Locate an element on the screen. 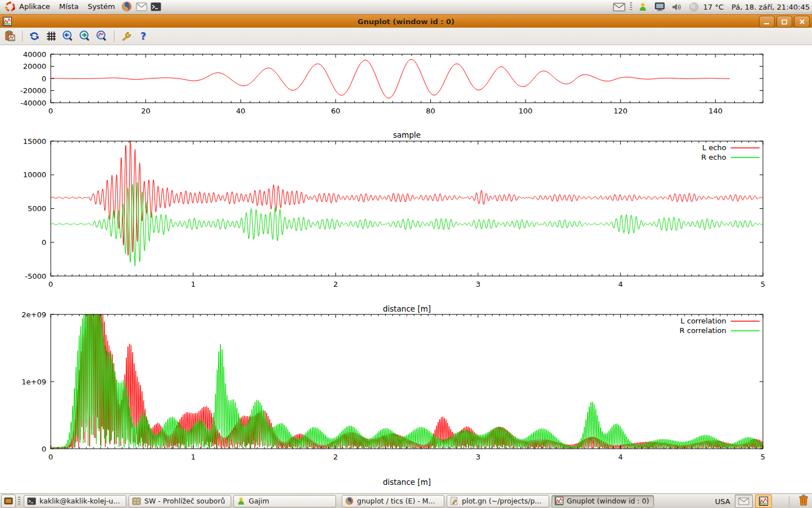  grid-icon is located at coordinates (51, 36).